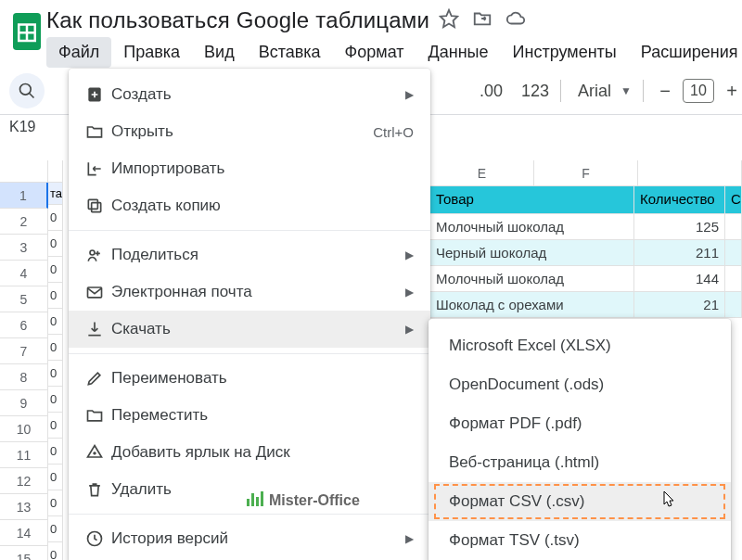 The image size is (742, 560). Describe the element at coordinates (27, 32) in the screenshot. I see `sheets-logo` at that location.